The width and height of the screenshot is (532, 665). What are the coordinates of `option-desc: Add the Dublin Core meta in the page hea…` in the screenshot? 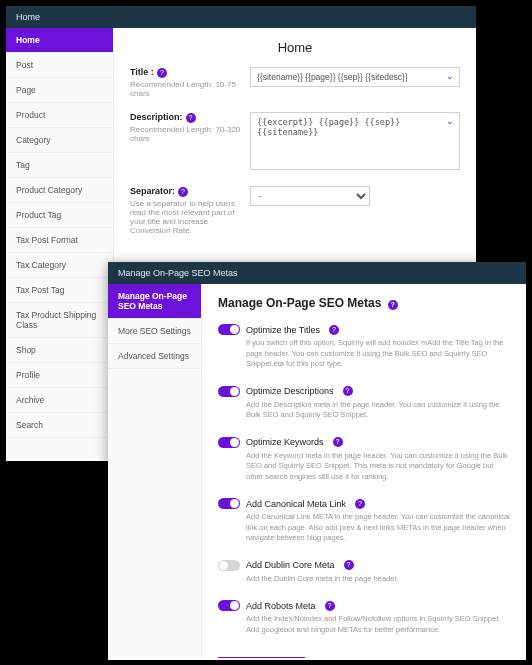 It's located at (364, 580).